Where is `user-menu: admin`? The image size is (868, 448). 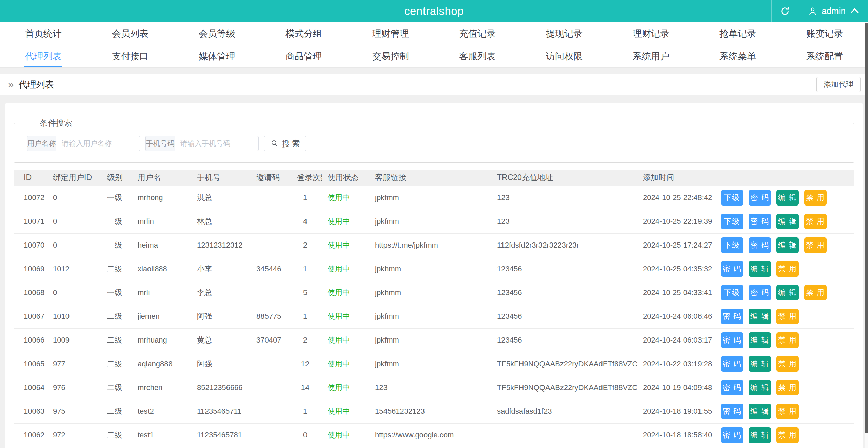
user-menu: admin is located at coordinates (833, 11).